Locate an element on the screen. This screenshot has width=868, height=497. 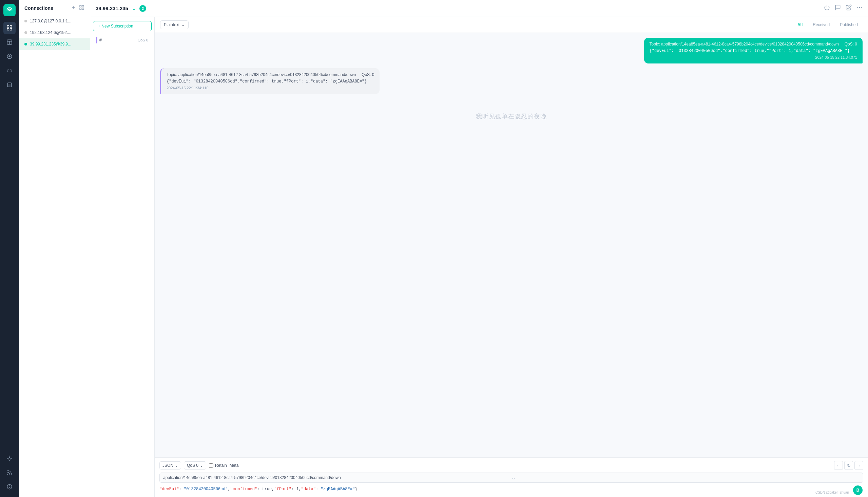
compose-body-val-devEui: "01328420040506cd" is located at coordinates (206, 489).